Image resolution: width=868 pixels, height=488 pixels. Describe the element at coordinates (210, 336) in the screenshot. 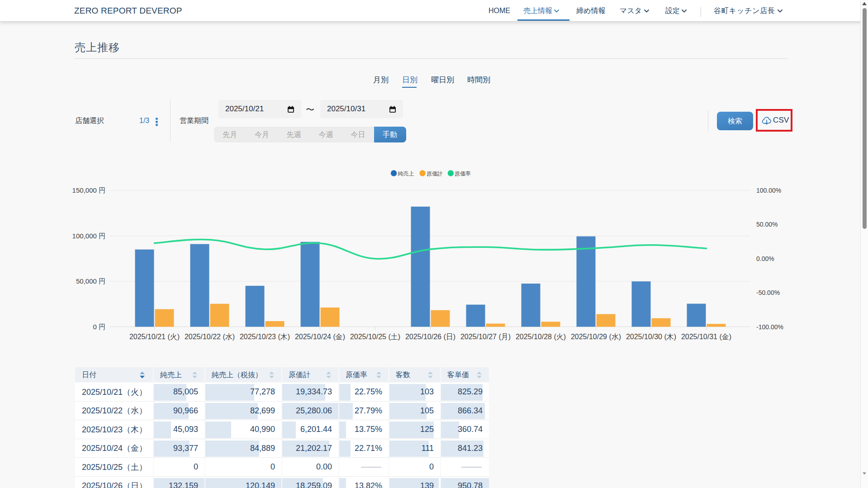

I see `svg-text: 2025/10/22 (水)` at that location.